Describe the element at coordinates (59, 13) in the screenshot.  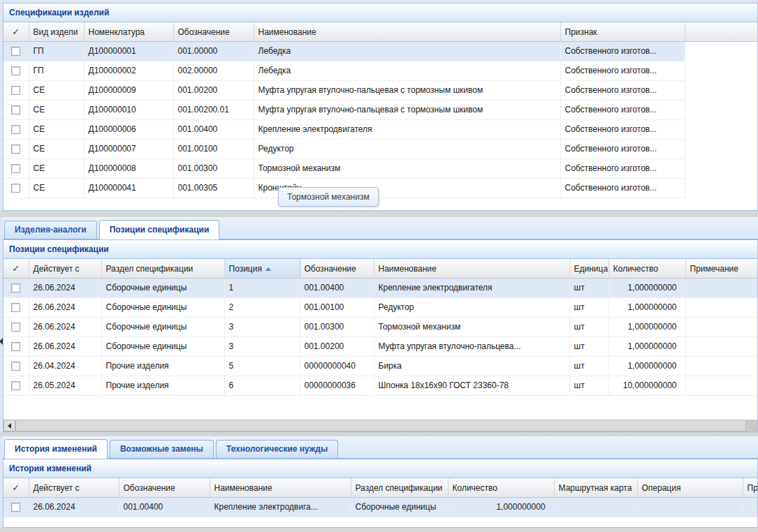
I see `panel-specifications-title: Спецификации изделий` at that location.